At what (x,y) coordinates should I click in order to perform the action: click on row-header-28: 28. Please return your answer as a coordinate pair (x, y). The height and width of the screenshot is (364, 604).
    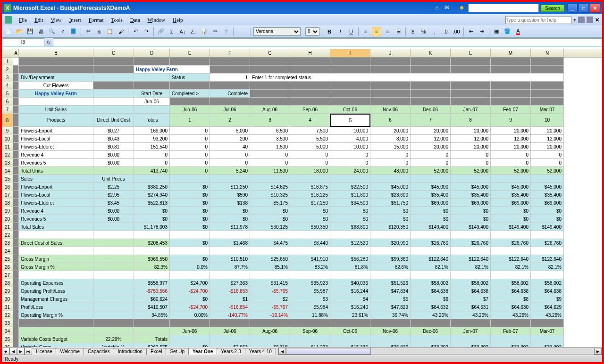
    Looking at the image, I should click on (8, 283).